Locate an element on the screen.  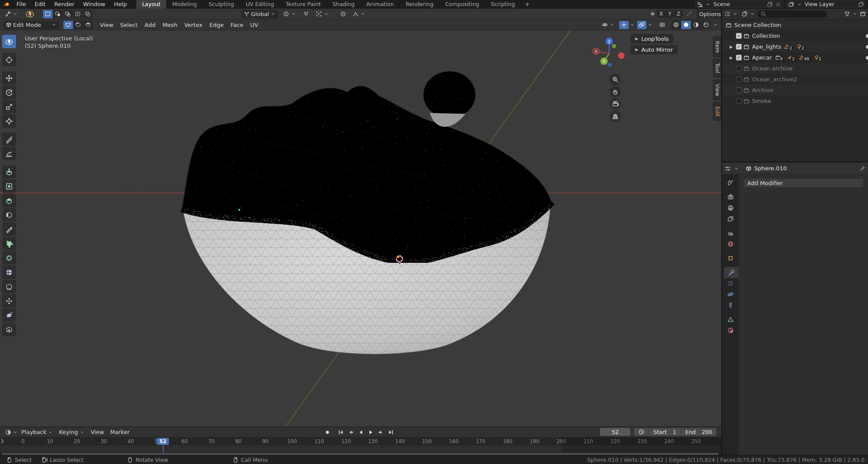
properties-tab-material is located at coordinates (730, 330).